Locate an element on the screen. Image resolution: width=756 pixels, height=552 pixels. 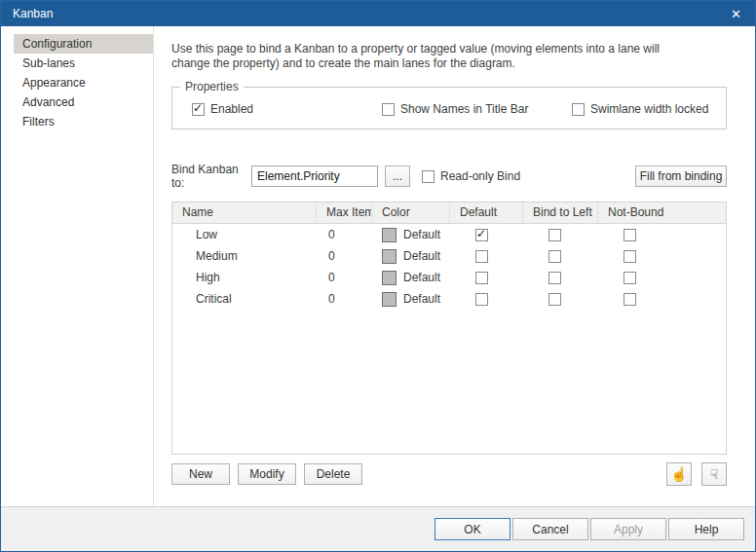
header-bind-to-left: Bind to Left is located at coordinates (561, 212).